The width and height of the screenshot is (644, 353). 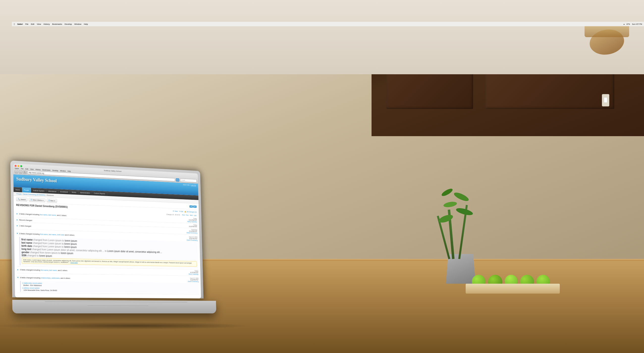 I want to click on revision-details-6: 1 relationship record added Brother - Er…, so click(x=110, y=287).